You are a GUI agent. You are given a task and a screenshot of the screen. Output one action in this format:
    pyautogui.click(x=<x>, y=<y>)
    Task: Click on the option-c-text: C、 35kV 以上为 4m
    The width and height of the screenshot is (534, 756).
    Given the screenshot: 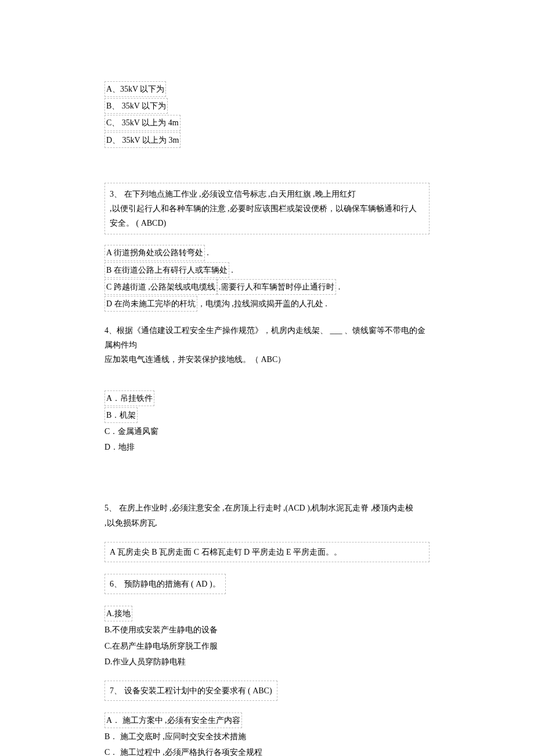 What is the action you would take?
    pyautogui.click(x=143, y=123)
    